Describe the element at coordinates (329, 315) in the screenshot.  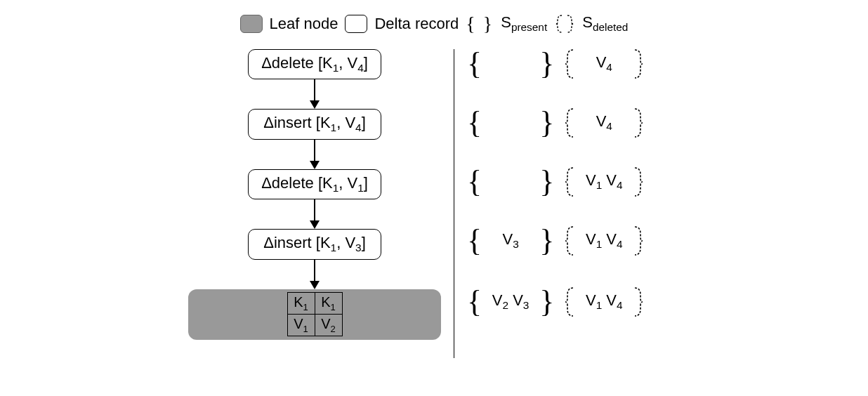
I see `leaf-cell: K1V2` at that location.